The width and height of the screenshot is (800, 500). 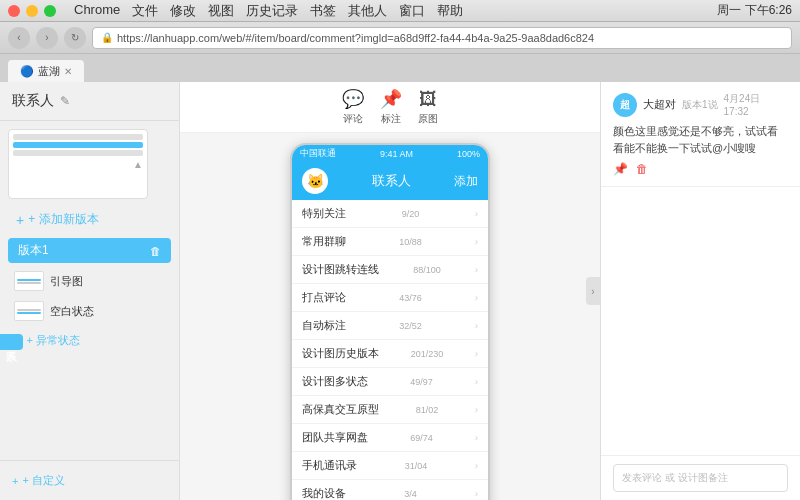 I want to click on page-name: 空白状态, so click(x=72, y=312).